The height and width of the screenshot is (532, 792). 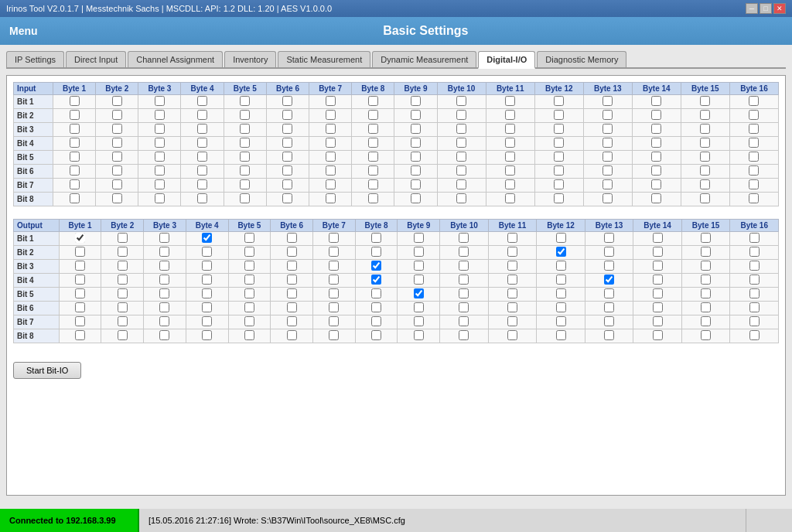 What do you see at coordinates (558, 128) in the screenshot?
I see `checkbox-r2-c12` at bounding box center [558, 128].